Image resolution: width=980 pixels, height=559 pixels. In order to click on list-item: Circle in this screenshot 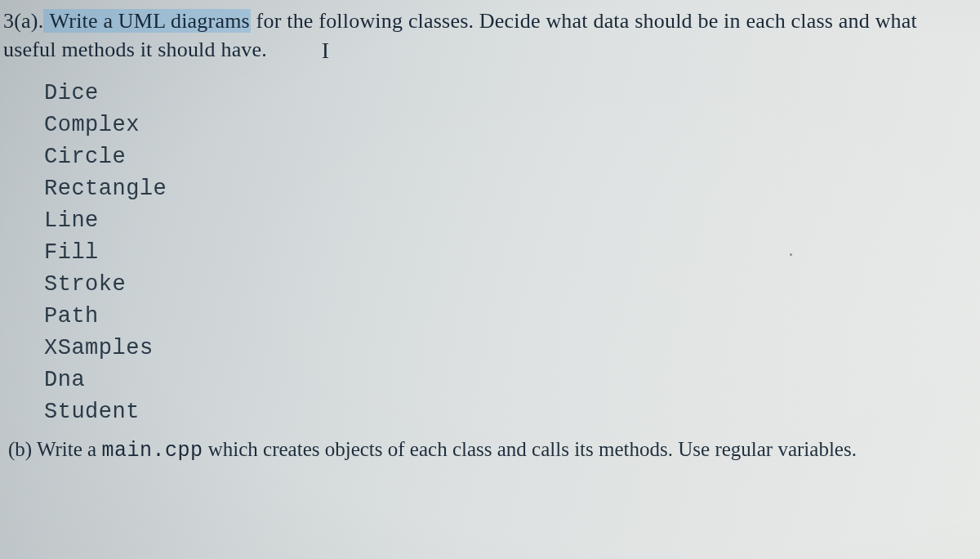, I will do `click(509, 157)`.